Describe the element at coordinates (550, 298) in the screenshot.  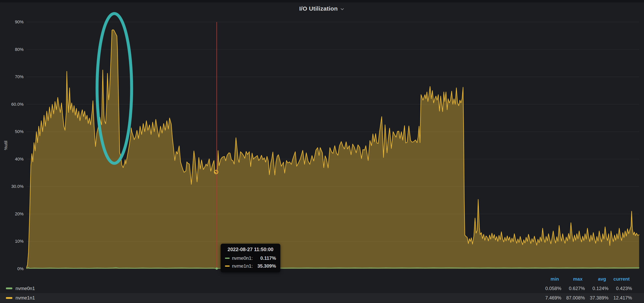
I see `stat-min: 7.469%` at that location.